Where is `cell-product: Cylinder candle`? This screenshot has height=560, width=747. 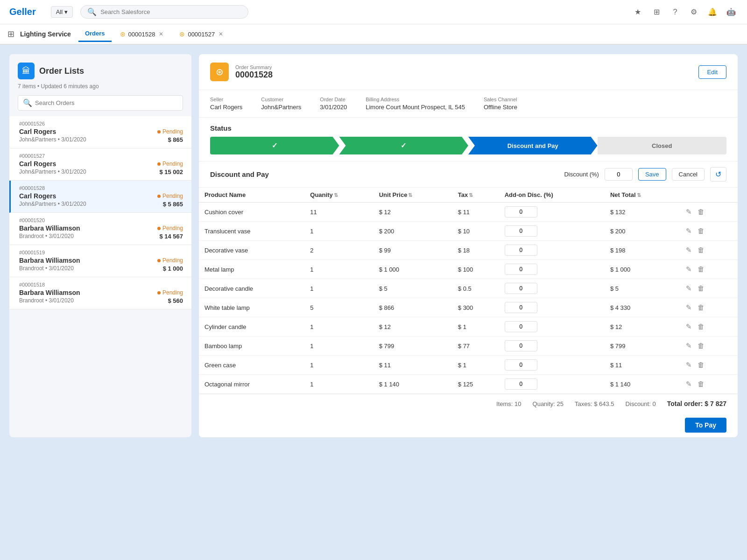
cell-product: Cylinder candle is located at coordinates (252, 327).